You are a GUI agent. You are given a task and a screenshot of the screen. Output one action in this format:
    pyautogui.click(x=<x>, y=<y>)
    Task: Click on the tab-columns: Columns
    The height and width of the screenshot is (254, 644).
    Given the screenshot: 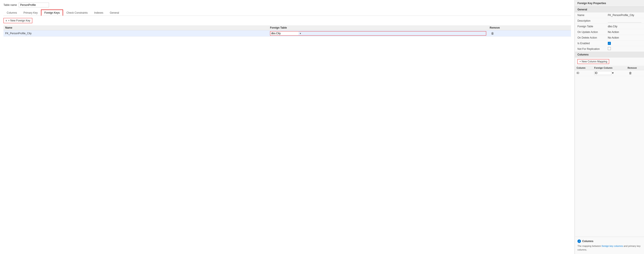 What is the action you would take?
    pyautogui.click(x=12, y=12)
    